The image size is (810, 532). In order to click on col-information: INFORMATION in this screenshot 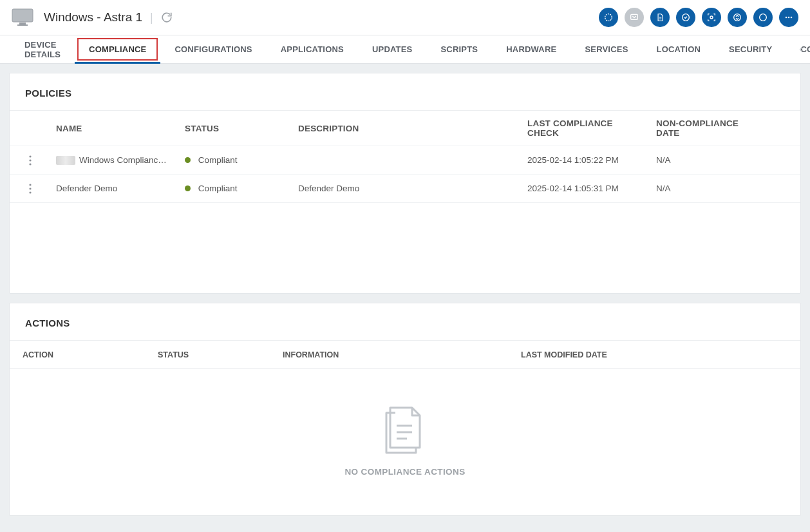, I will do `click(402, 355)`.